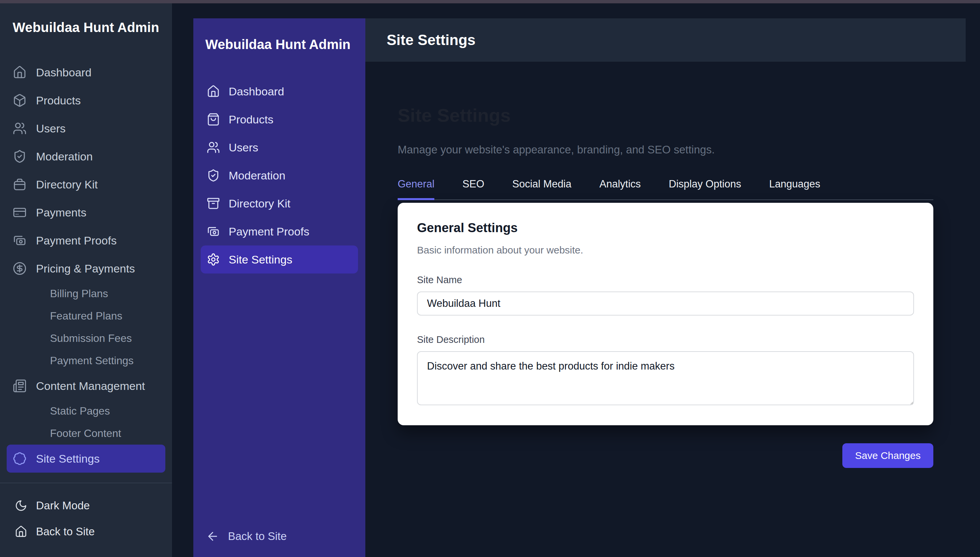  I want to click on moon-icon, so click(21, 506).